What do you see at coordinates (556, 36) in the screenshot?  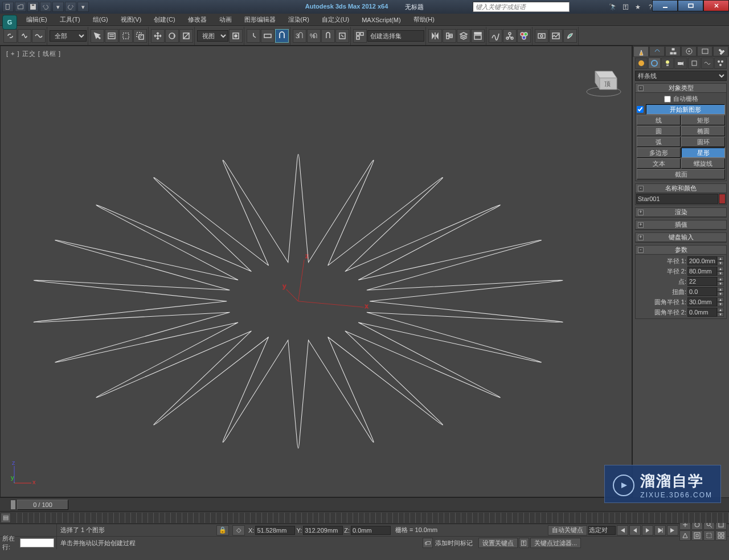 I see `rendered-frame-icon` at bounding box center [556, 36].